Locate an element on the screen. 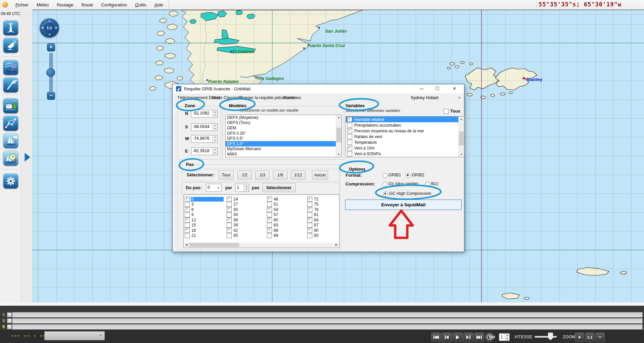  hour-label: 84 is located at coordinates (316, 220).